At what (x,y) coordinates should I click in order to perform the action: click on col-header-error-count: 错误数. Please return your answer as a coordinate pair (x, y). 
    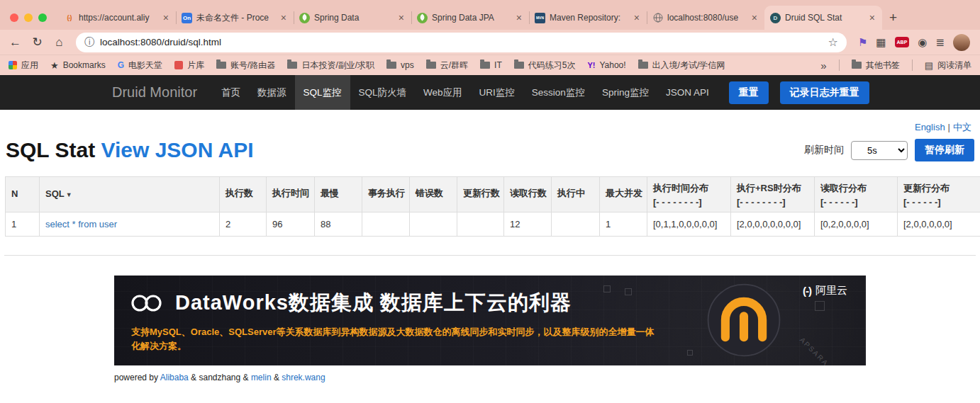
    Looking at the image, I should click on (434, 195).